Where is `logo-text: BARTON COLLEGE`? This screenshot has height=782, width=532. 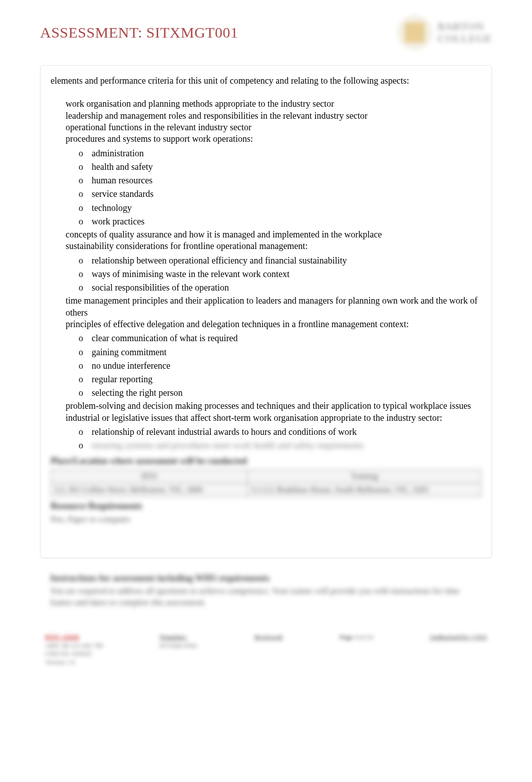
logo-text: BARTON COLLEGE is located at coordinates (465, 33).